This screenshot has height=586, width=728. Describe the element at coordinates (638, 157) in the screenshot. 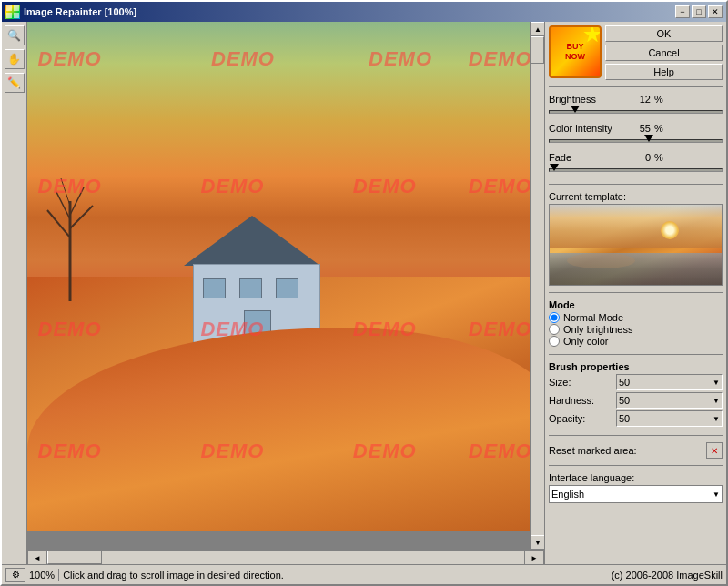

I see `fade-value: 0` at that location.